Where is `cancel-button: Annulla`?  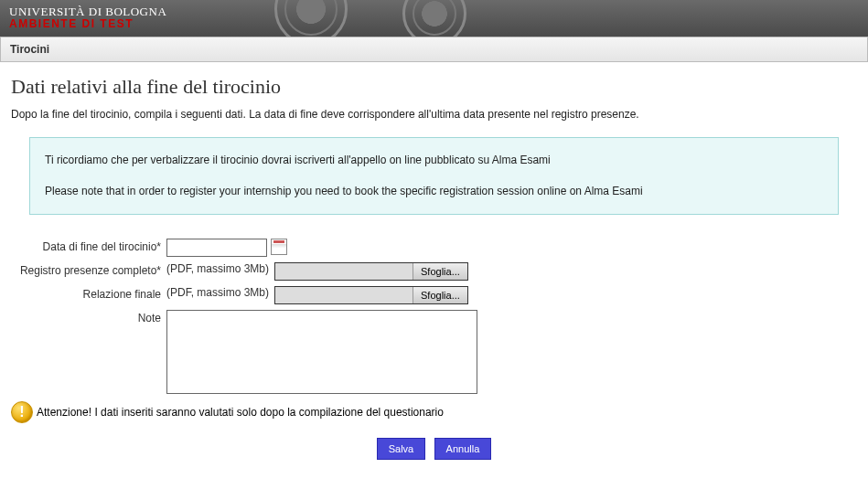
cancel-button: Annulla is located at coordinates (463, 449).